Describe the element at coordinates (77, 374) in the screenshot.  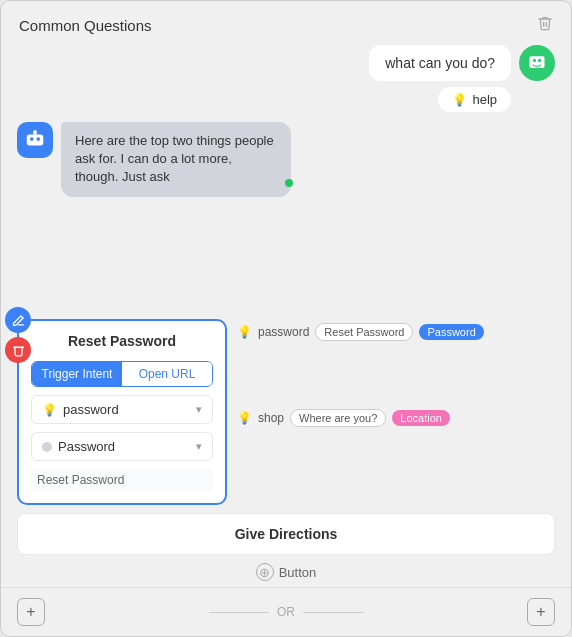
I see `tab-trigger-intent: Trigger Intent` at that location.